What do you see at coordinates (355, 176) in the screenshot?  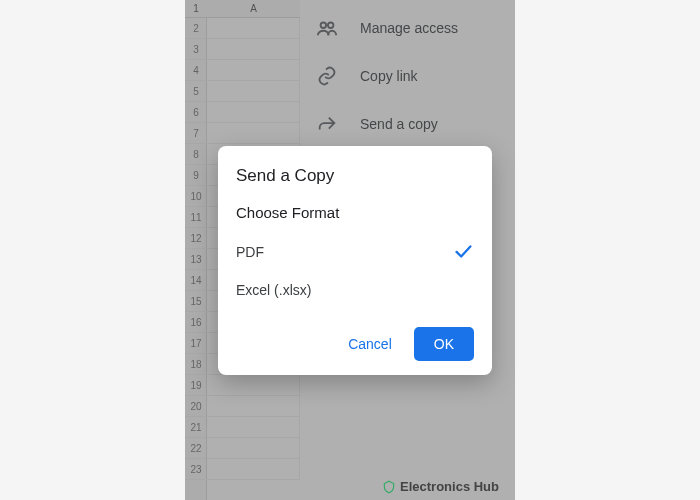 I see `dialog-title: Send a Copy` at bounding box center [355, 176].